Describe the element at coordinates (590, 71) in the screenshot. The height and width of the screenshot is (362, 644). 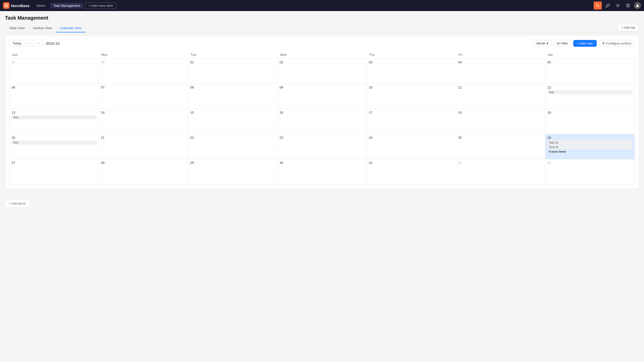
I see `calendar-cell-05: 05` at that location.